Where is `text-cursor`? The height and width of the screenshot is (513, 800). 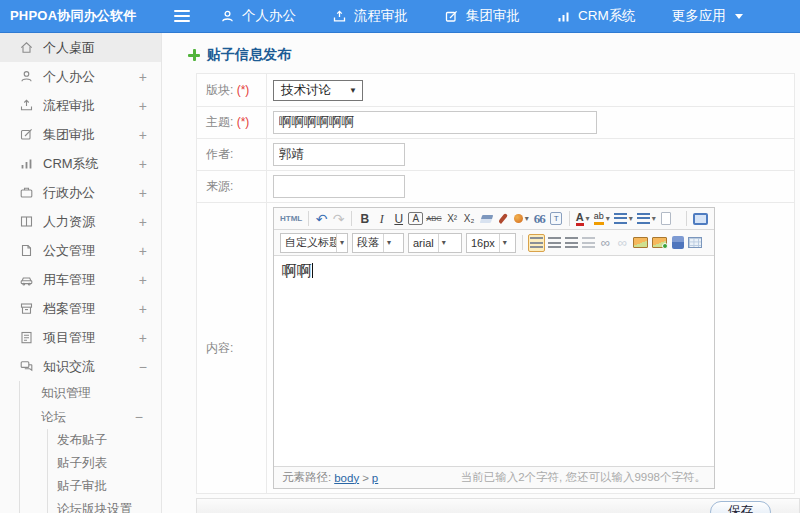 text-cursor is located at coordinates (312, 270).